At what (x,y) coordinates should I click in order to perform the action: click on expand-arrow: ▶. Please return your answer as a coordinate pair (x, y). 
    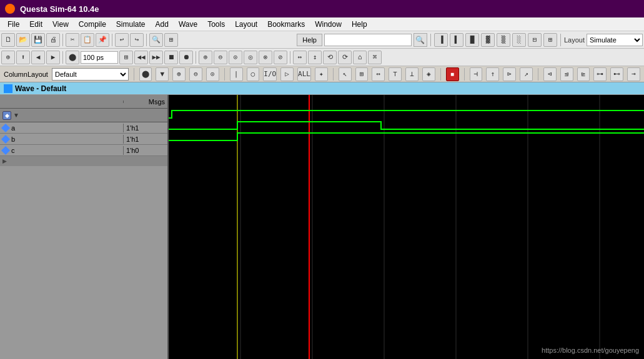
    Looking at the image, I should click on (5, 161).